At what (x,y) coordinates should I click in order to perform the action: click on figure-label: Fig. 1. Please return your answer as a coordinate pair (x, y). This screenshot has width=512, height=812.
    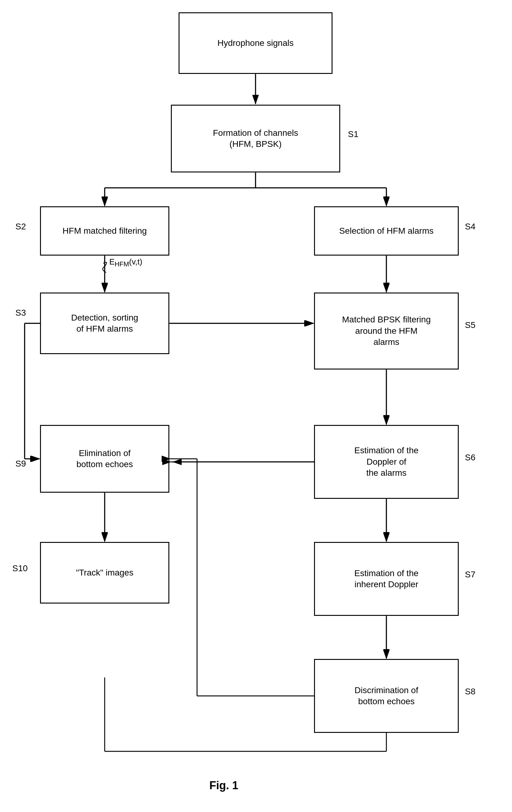
    Looking at the image, I should click on (224, 786).